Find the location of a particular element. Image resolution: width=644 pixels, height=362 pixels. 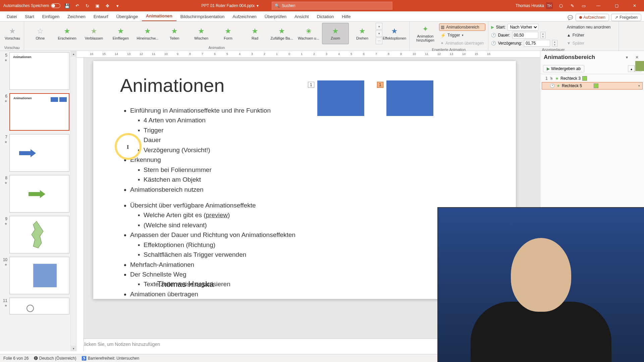

animation-item-2: 🕐 ★ Rechteck 5 ▾ is located at coordinates (592, 86).